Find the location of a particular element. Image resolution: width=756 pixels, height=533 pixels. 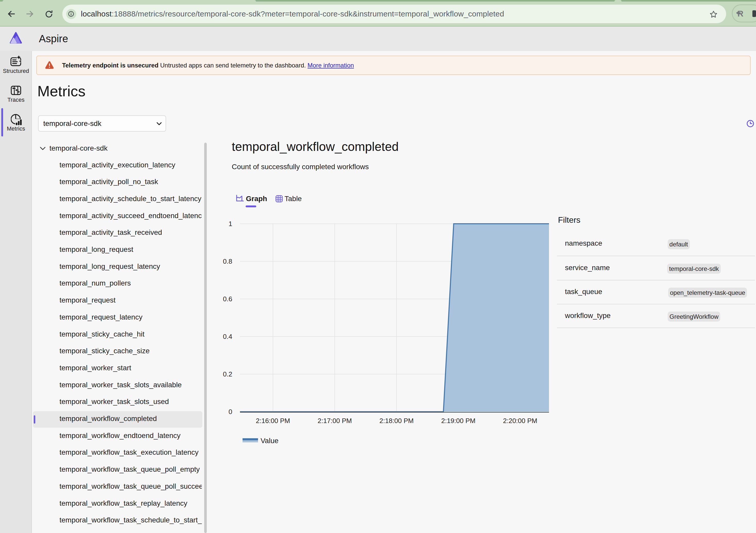

svg-text: 2:18:00 PM is located at coordinates (397, 421).